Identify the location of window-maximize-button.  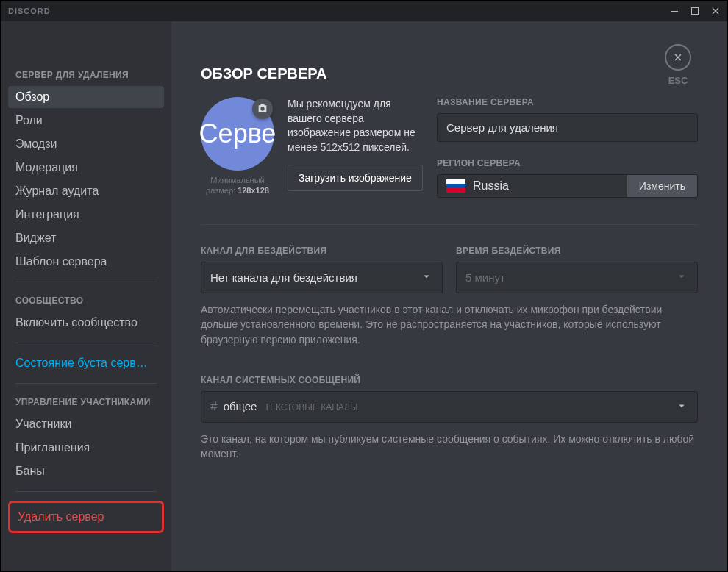
(695, 11).